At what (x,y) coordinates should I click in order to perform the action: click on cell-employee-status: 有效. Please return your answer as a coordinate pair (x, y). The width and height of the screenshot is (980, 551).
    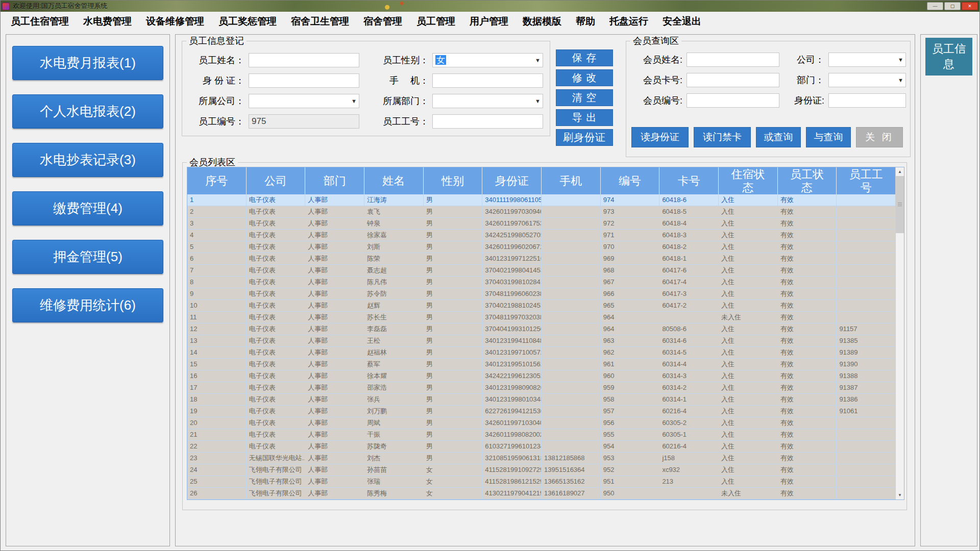
    Looking at the image, I should click on (807, 212).